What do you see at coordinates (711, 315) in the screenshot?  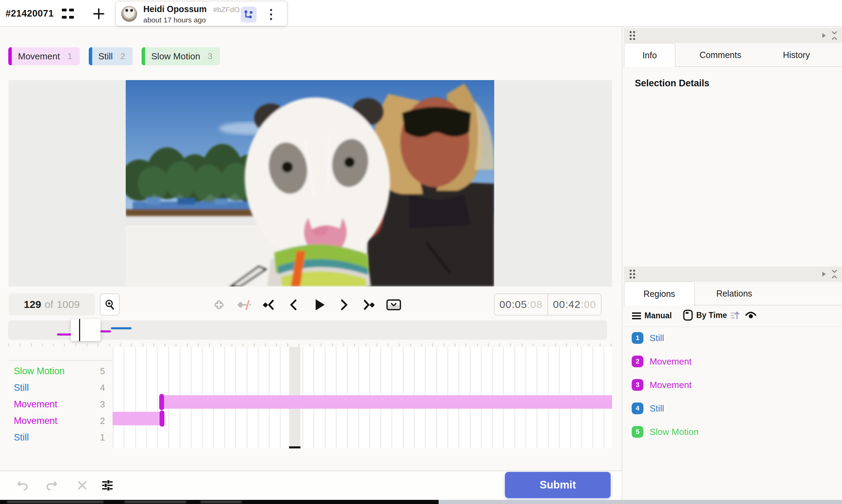 I see `order-by-time-button: By Time` at bounding box center [711, 315].